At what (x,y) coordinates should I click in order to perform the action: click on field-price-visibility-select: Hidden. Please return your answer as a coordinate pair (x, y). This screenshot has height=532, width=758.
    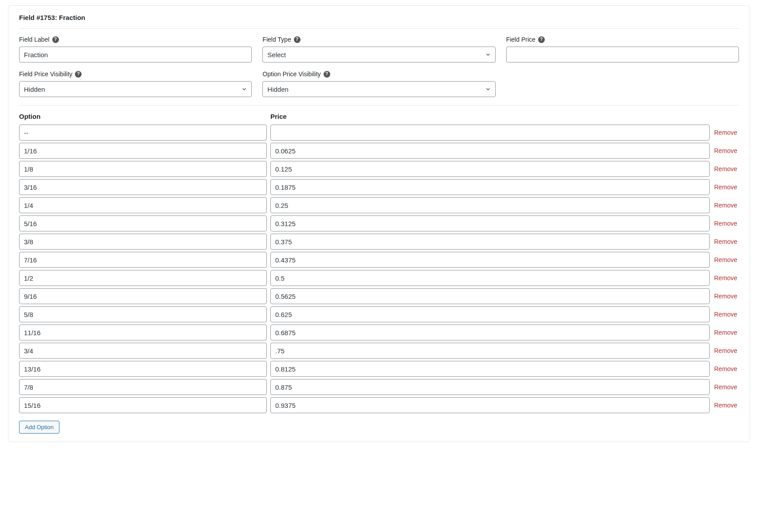
    Looking at the image, I should click on (136, 89).